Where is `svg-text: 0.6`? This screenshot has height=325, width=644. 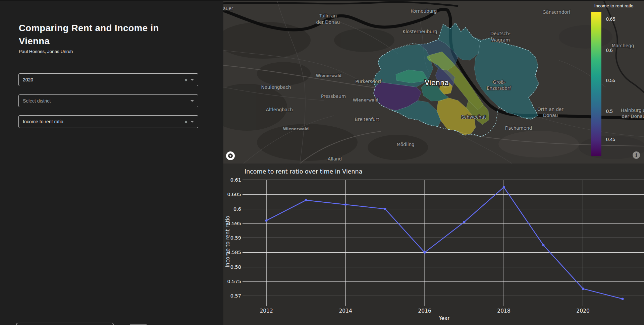 svg-text: 0.6 is located at coordinates (237, 209).